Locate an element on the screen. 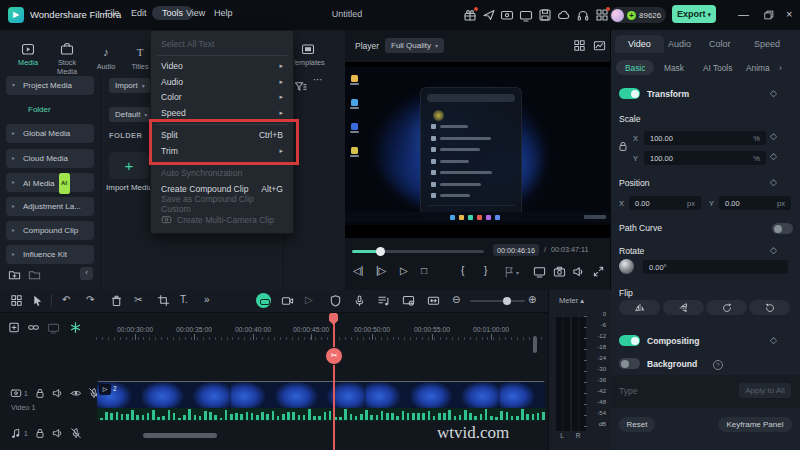 This screenshot has height=450, width=800. tab-color: Color is located at coordinates (720, 44).